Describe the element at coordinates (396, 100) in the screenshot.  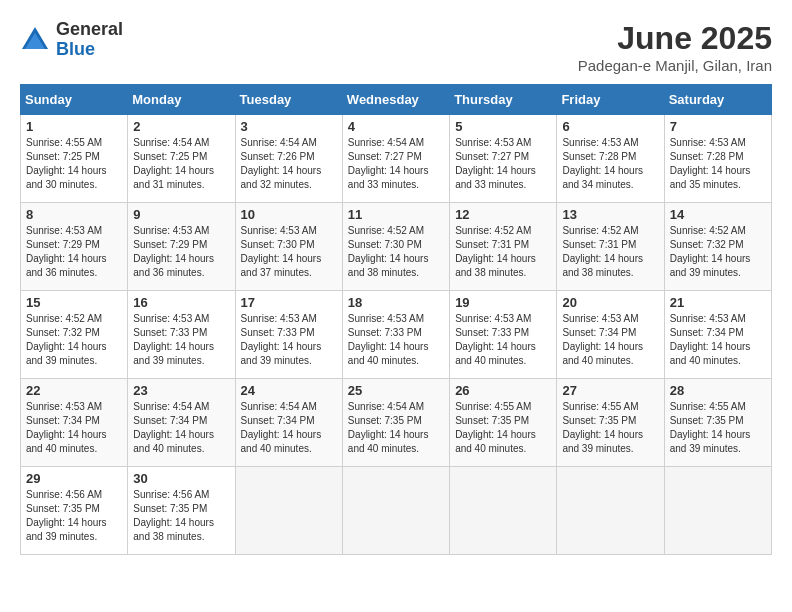
I see `header-row: SundayMondayTuesdayWednesdayThursdayFrid…` at that location.